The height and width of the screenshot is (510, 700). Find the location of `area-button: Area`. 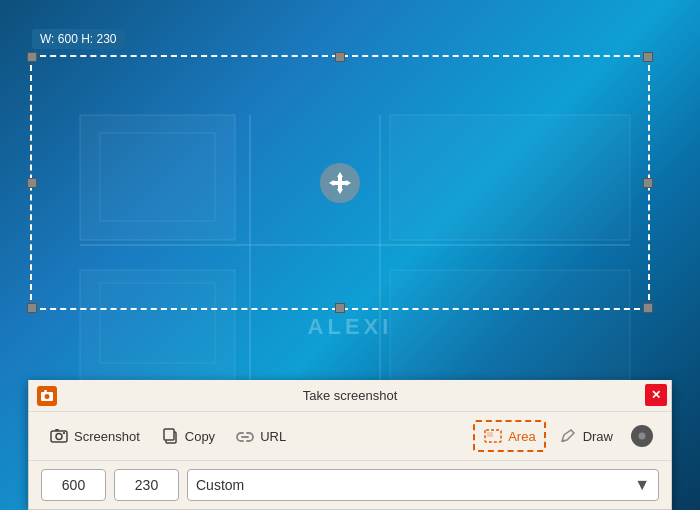

area-button: Area is located at coordinates (509, 436).